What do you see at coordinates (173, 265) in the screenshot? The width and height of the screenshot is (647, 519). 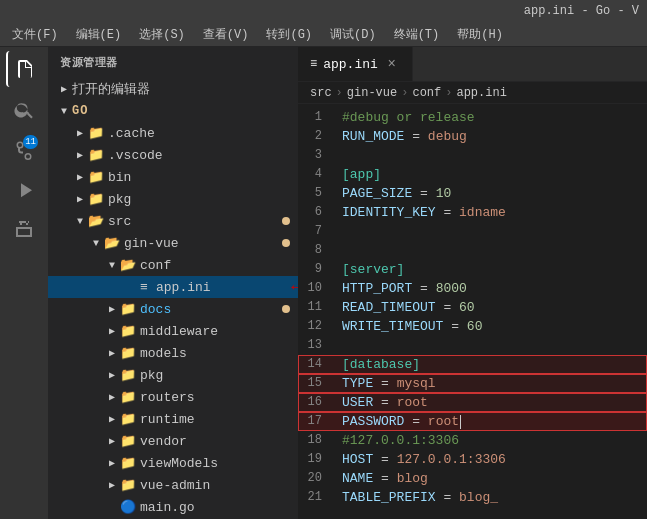 I see `tree-item-conf: ▼ 📂 conf` at bounding box center [173, 265].